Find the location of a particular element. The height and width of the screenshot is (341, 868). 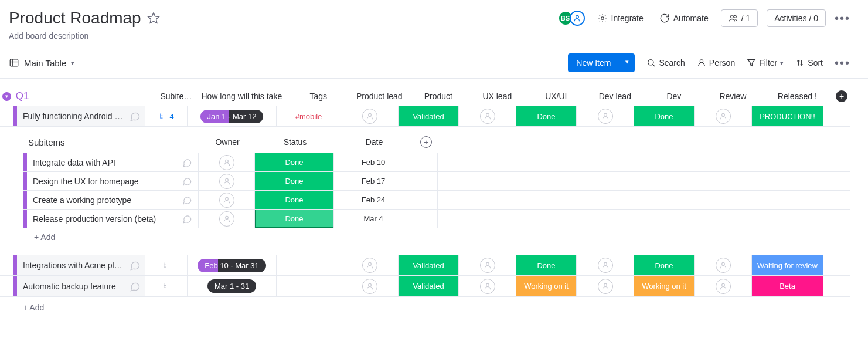

column-ux-ui: UX/UI is located at coordinates (556, 96).